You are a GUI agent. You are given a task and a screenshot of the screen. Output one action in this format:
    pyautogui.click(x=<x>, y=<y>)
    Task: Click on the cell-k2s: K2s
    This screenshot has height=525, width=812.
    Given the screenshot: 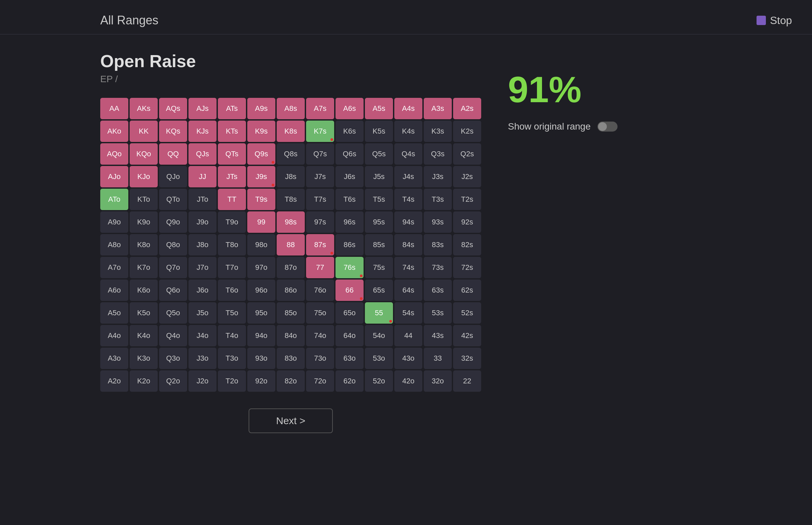 What is the action you would take?
    pyautogui.click(x=467, y=131)
    